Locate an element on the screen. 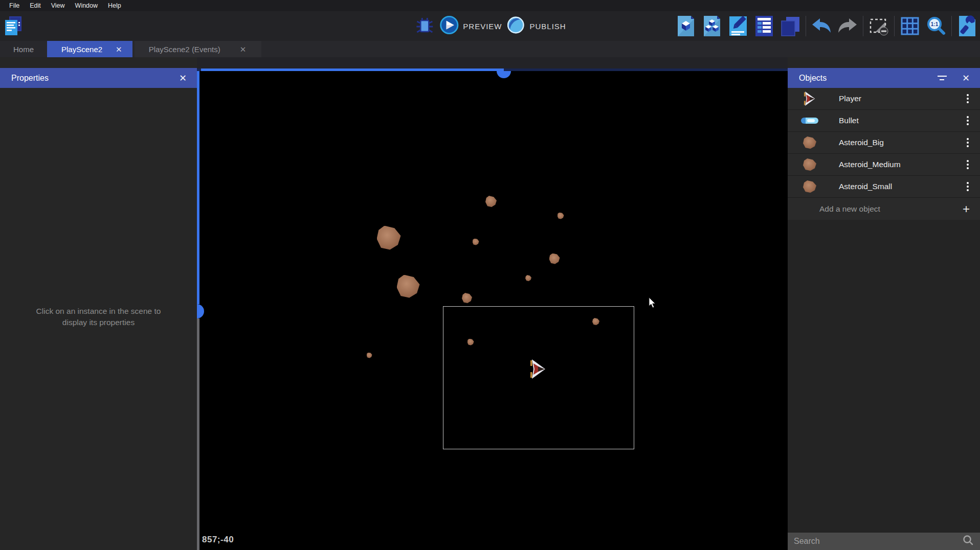  object-row-asteroid-small: Asteroid_Small is located at coordinates (884, 187).